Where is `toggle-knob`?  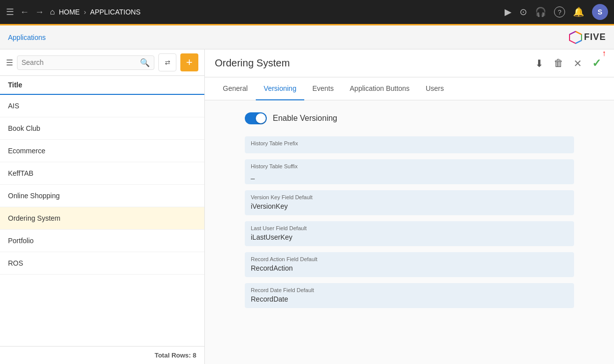
toggle-knob is located at coordinates (261, 118).